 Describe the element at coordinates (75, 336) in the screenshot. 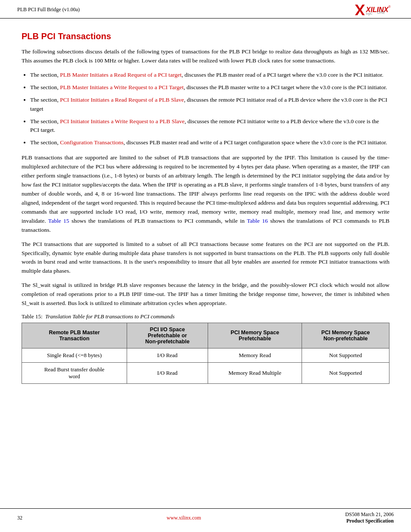

I see `col-header-remote-plb: Remote PLB MasterTransaction` at that location.